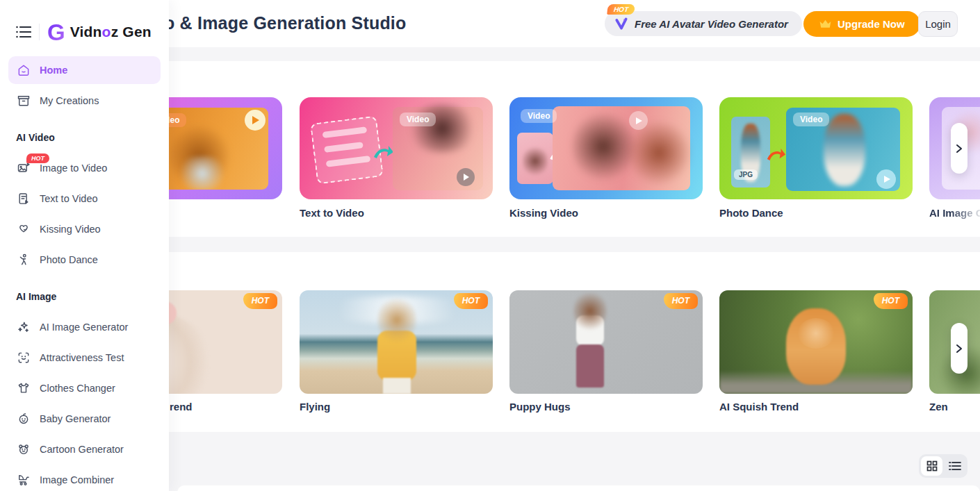 The width and height of the screenshot is (980, 491). What do you see at coordinates (35, 138) in the screenshot?
I see `sidebar-section-ai-video: AI Video` at bounding box center [35, 138].